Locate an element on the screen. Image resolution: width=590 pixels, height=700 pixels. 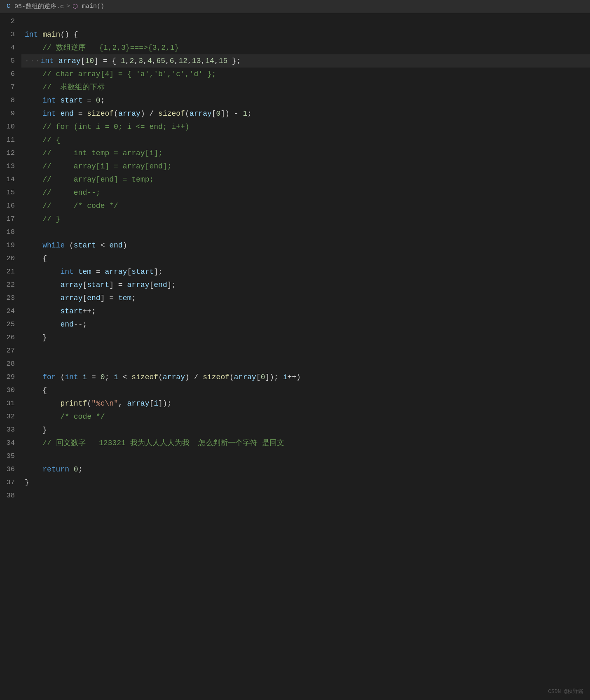
code-line: 8 int start = 0; is located at coordinates (295, 100).